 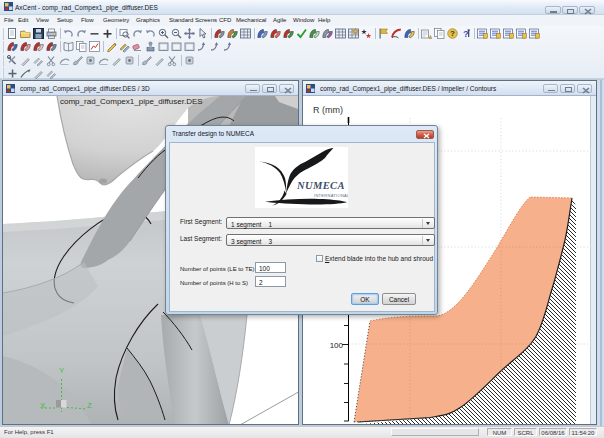 What do you see at coordinates (331, 196) in the screenshot?
I see `svg-text: INTERNATIONAL` at bounding box center [331, 196].